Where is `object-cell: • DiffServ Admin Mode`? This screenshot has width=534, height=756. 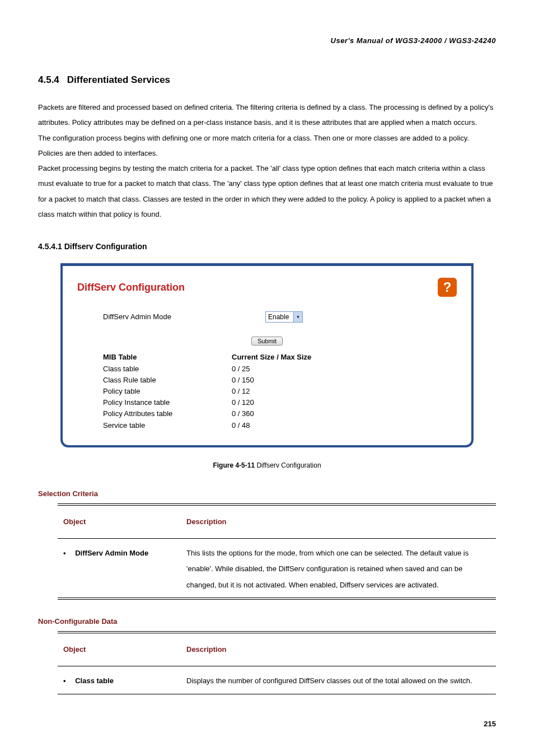 object-cell: • DiffServ Admin Mode is located at coordinates (119, 568).